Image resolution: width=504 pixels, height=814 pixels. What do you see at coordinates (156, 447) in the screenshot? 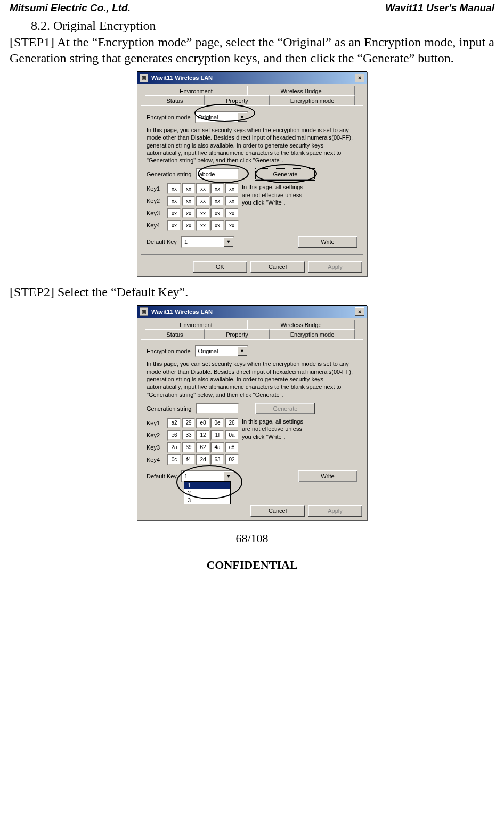
I see `key3-label: Key3` at bounding box center [156, 447].